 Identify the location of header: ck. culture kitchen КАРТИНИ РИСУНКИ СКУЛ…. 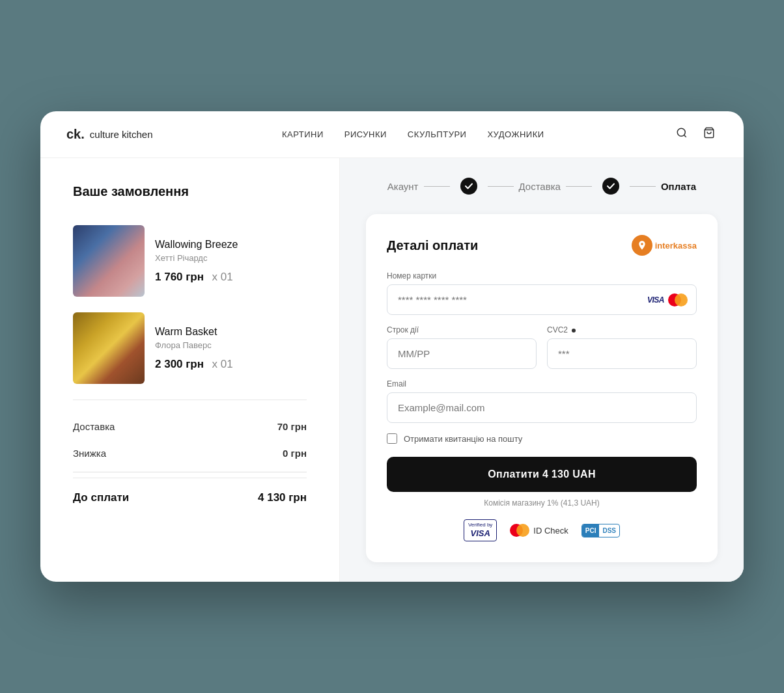
(392, 135).